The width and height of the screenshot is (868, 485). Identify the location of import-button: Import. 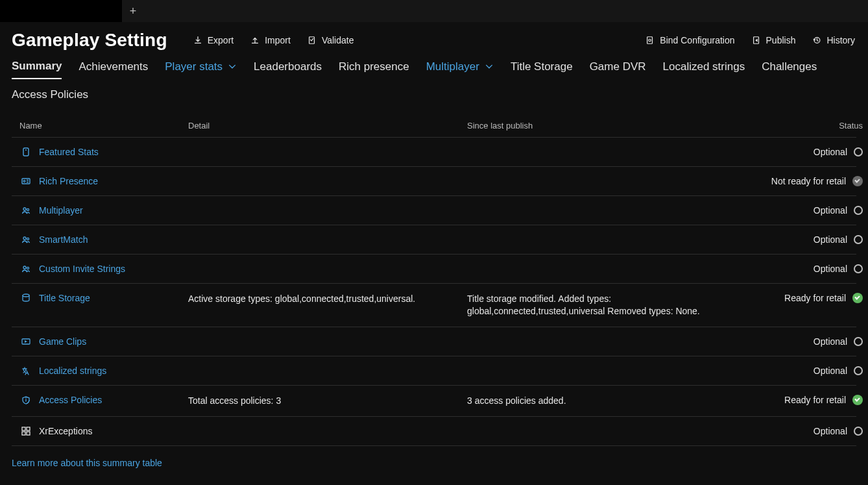
(271, 40).